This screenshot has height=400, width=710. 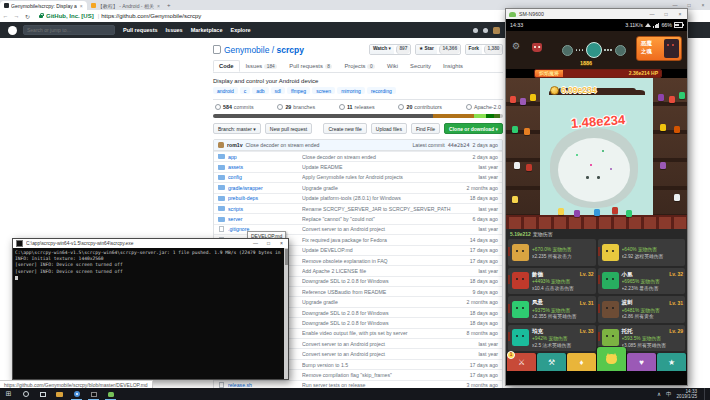 I want to click on topic-chip: adb, so click(x=260, y=90).